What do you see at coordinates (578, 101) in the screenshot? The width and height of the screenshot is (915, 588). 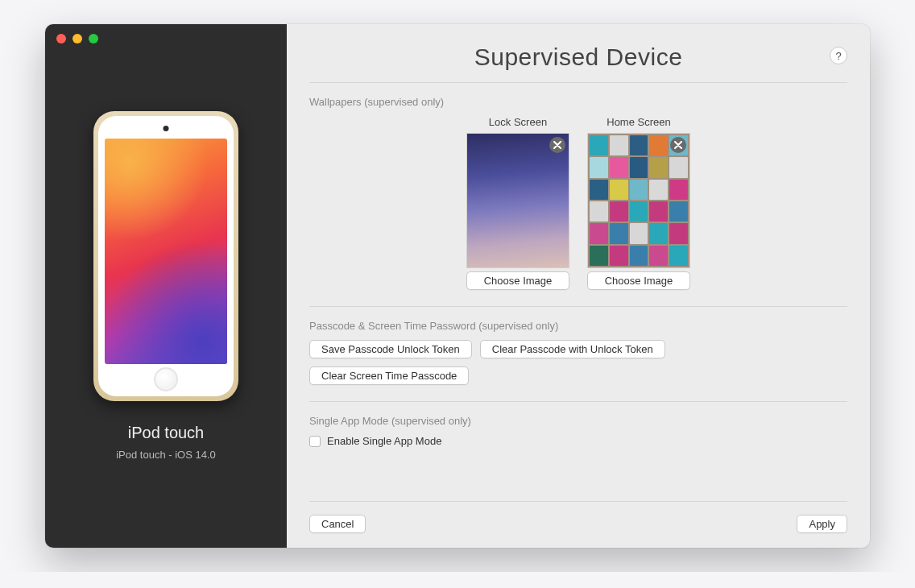 I see `wallpapers-section-label: Wallpapers (supervised only)` at bounding box center [578, 101].